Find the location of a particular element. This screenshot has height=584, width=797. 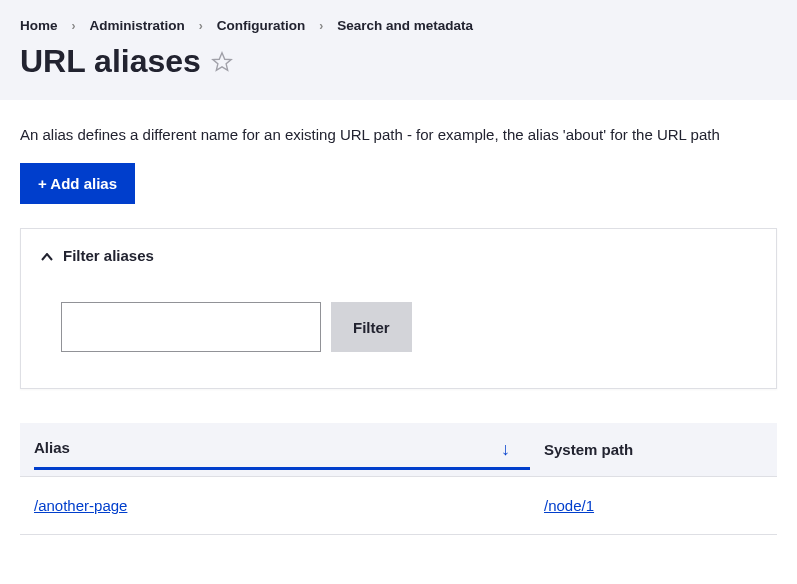

breadcrumb-search-metadata: Search and metadata is located at coordinates (405, 26).